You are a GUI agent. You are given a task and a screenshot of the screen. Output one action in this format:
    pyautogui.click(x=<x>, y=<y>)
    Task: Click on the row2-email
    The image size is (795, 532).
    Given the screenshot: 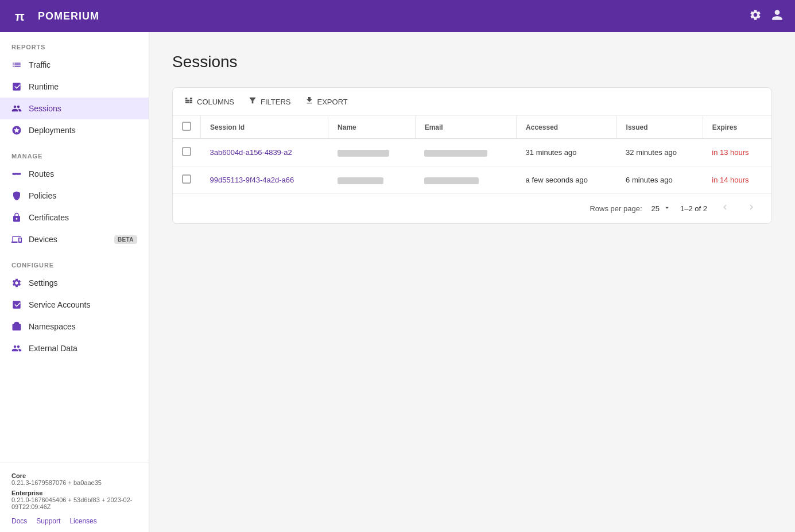 What is the action you would take?
    pyautogui.click(x=466, y=180)
    